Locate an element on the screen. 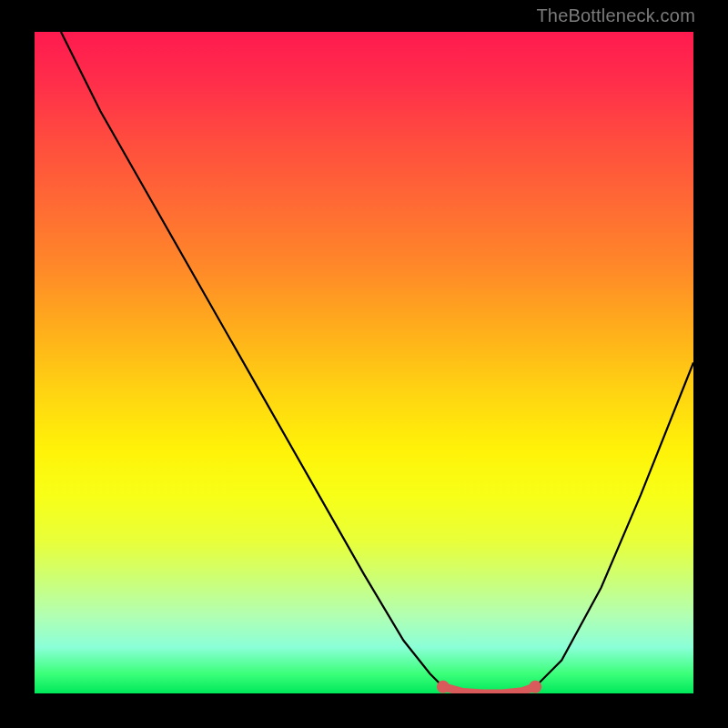  highlight-group is located at coordinates (490, 687).